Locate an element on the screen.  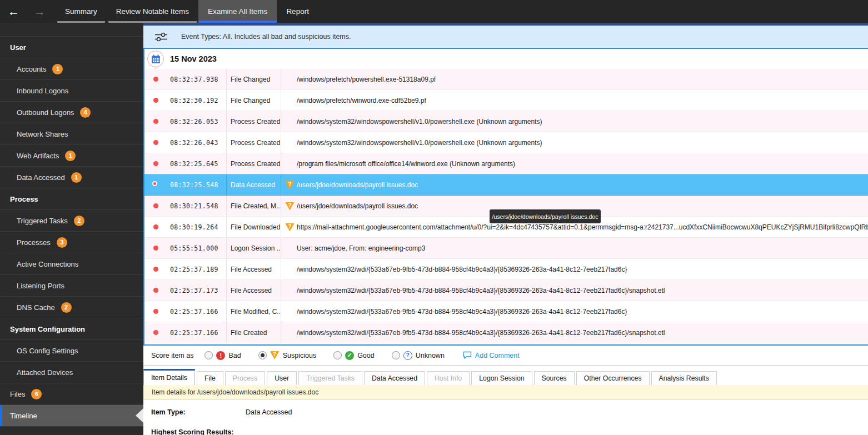
timeline-row: 02:25:37.166 File Created /windows/syste… is located at coordinates (506, 333).